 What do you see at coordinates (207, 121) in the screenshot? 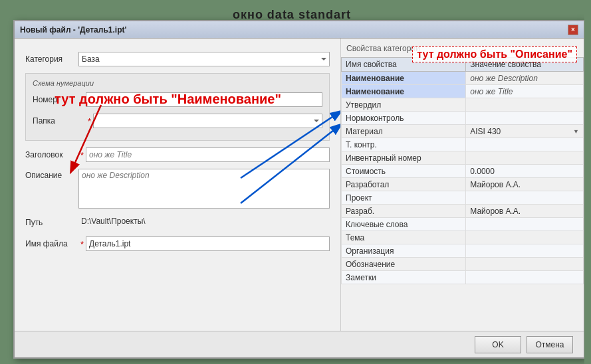
I see `papka-select` at bounding box center [207, 121].